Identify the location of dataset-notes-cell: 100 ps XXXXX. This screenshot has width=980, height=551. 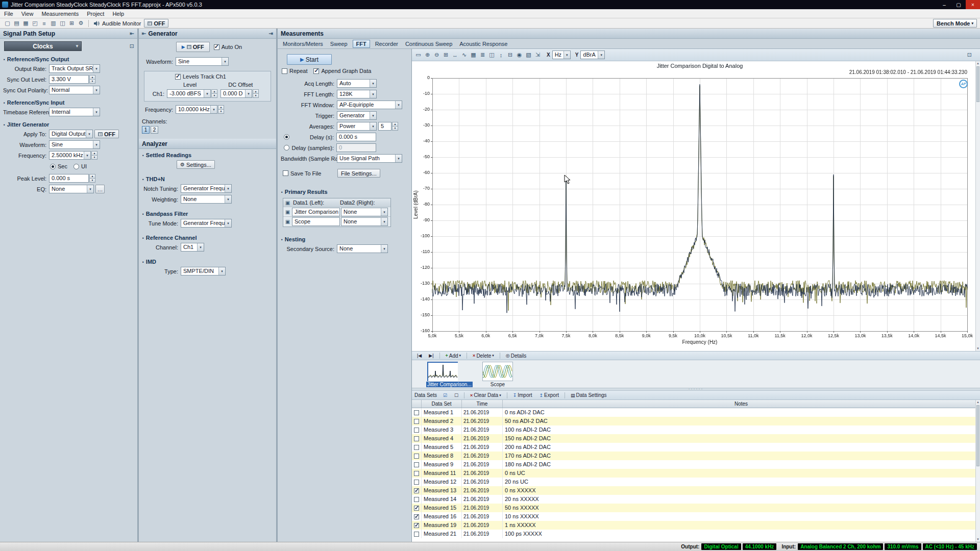
(741, 534).